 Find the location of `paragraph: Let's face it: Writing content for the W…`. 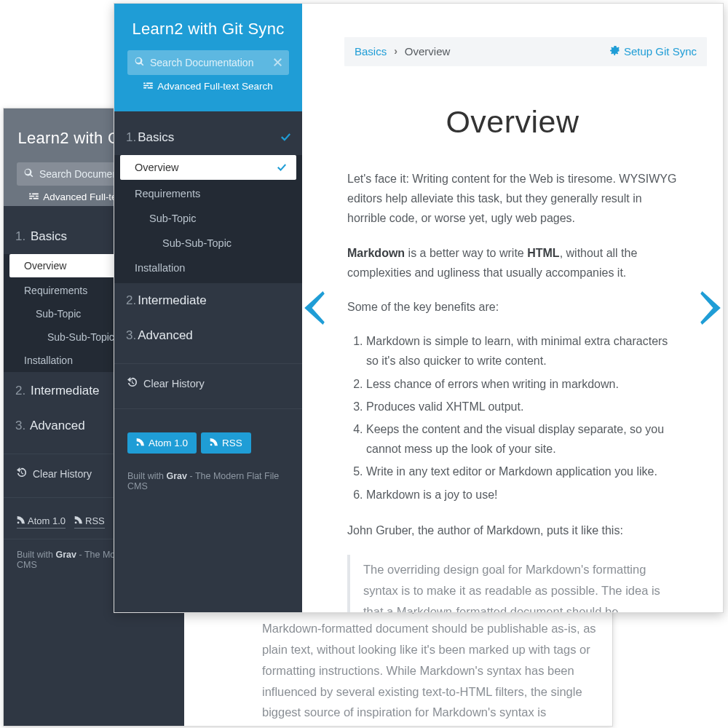

paragraph: Let's face it: Writing content for the W… is located at coordinates (513, 199).